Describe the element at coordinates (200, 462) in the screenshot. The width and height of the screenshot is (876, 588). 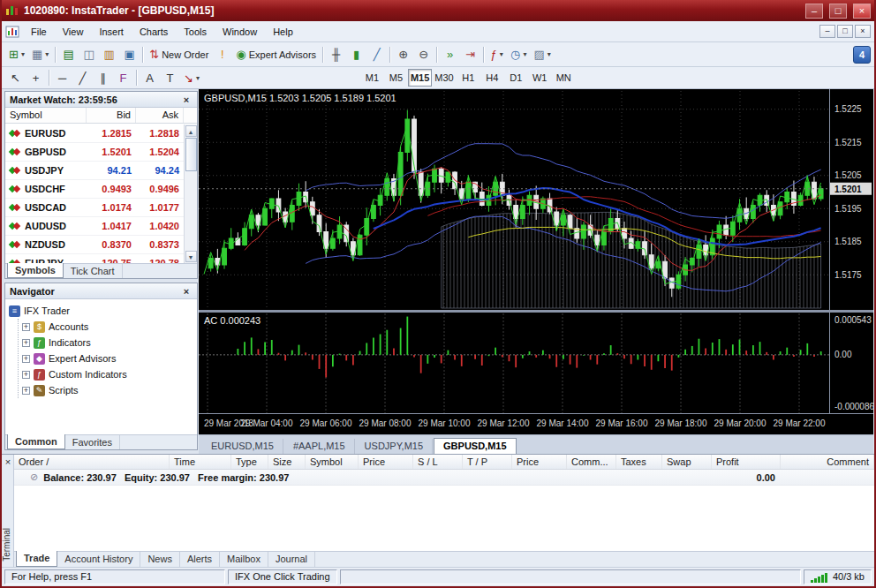
I see `column-header-time: Time` at that location.